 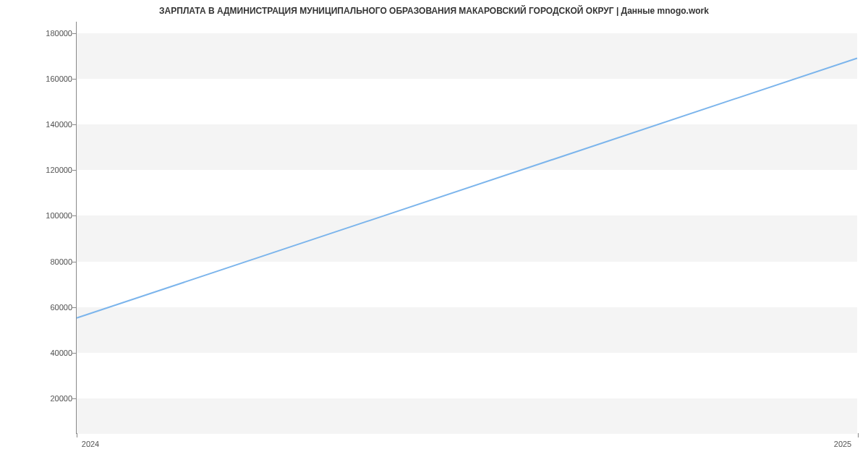 I want to click on x-tick-label: 2024, so click(x=90, y=444).